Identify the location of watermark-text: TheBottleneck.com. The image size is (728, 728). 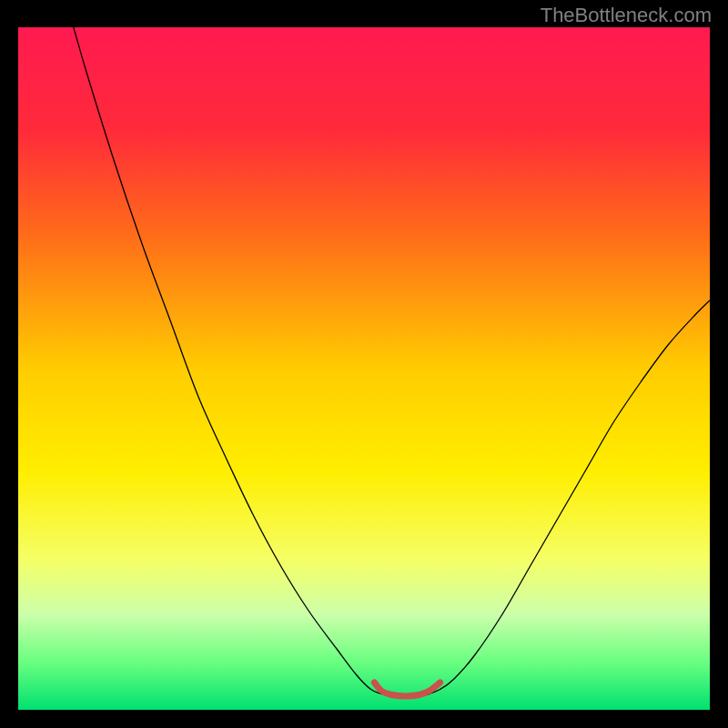
(626, 15).